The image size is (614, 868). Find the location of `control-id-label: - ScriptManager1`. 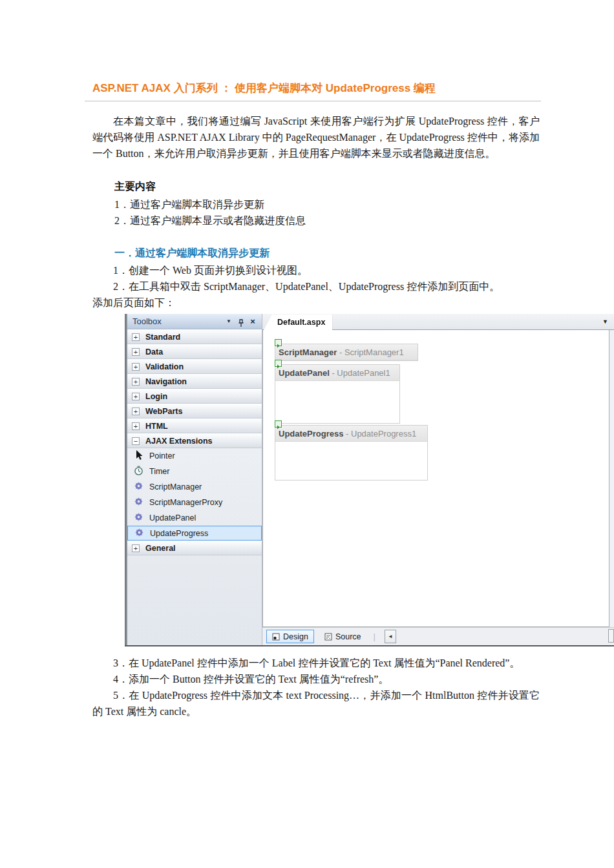

control-id-label: - ScriptManager1 is located at coordinates (372, 353).